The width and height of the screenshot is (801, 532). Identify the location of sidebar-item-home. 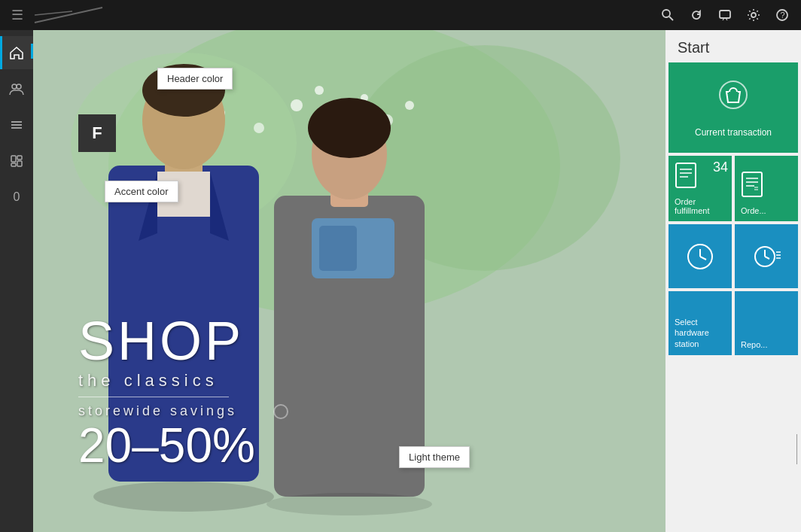
(17, 53).